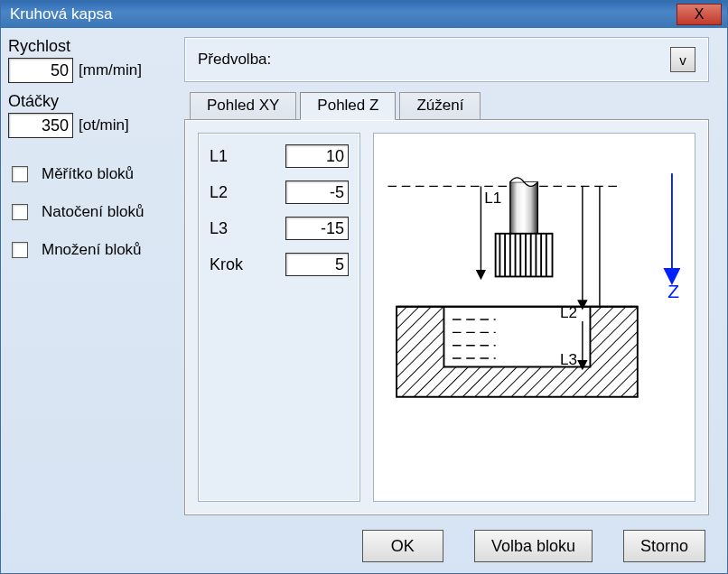 This screenshot has height=574, width=728. Describe the element at coordinates (446, 105) in the screenshot. I see `tabstrip: Pohled XY Pohled Z Zúžení` at that location.